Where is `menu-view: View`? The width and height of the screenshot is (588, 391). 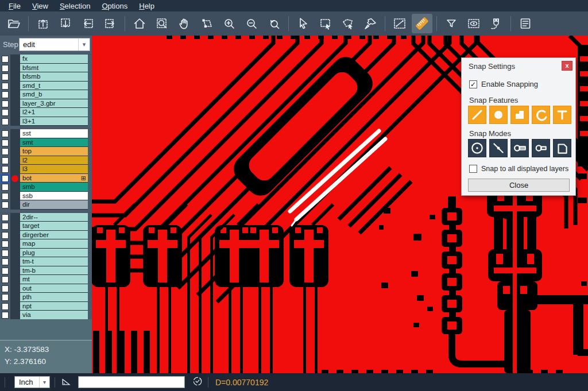
menu-view: View is located at coordinates (40, 6).